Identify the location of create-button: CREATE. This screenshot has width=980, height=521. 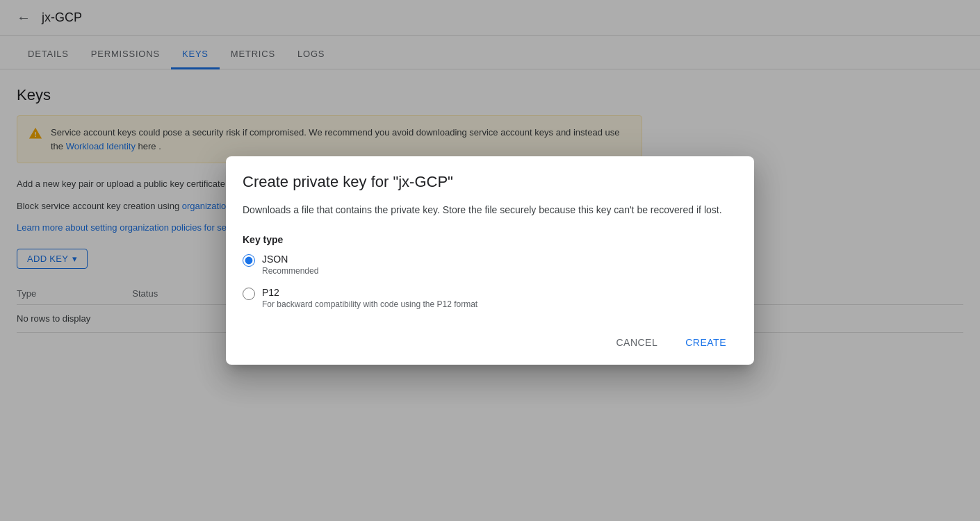
(706, 342).